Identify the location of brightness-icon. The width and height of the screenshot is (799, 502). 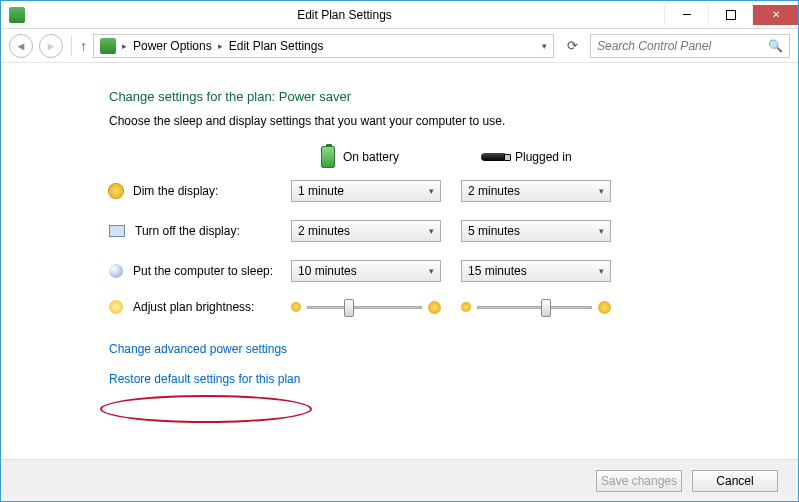
(116, 307).